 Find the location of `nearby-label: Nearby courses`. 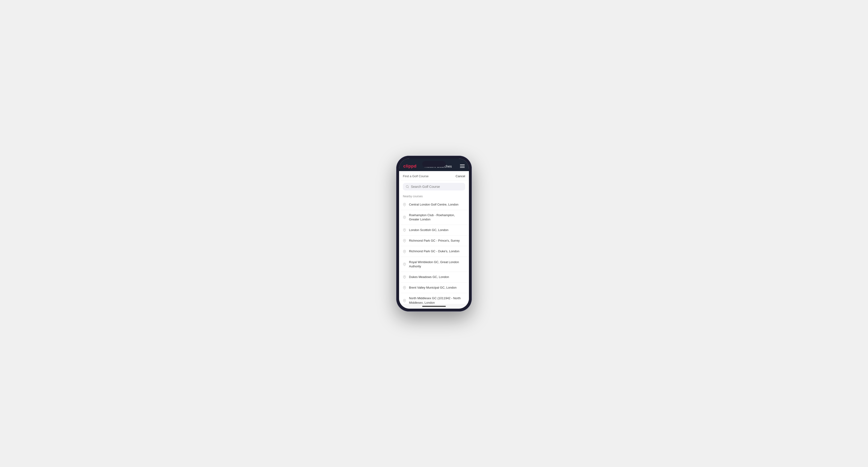

nearby-label: Nearby courses is located at coordinates (434, 196).